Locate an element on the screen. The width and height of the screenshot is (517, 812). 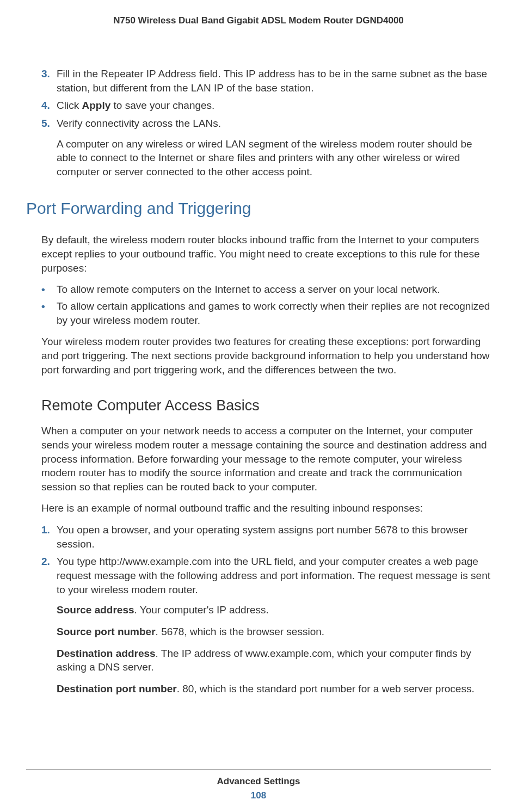
remote-access-paragraph-2: Here is an example of normal outbound tr… is located at coordinates (266, 508).